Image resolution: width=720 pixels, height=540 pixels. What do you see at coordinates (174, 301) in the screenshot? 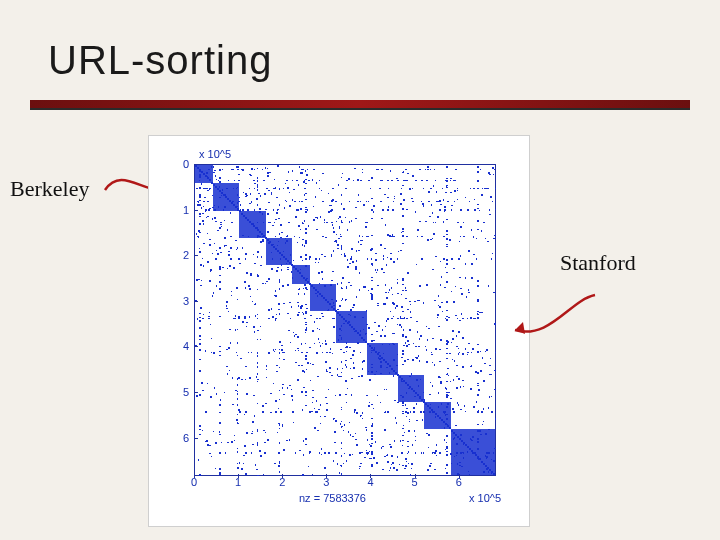
I see `y-tick-label: 3` at bounding box center [174, 301].